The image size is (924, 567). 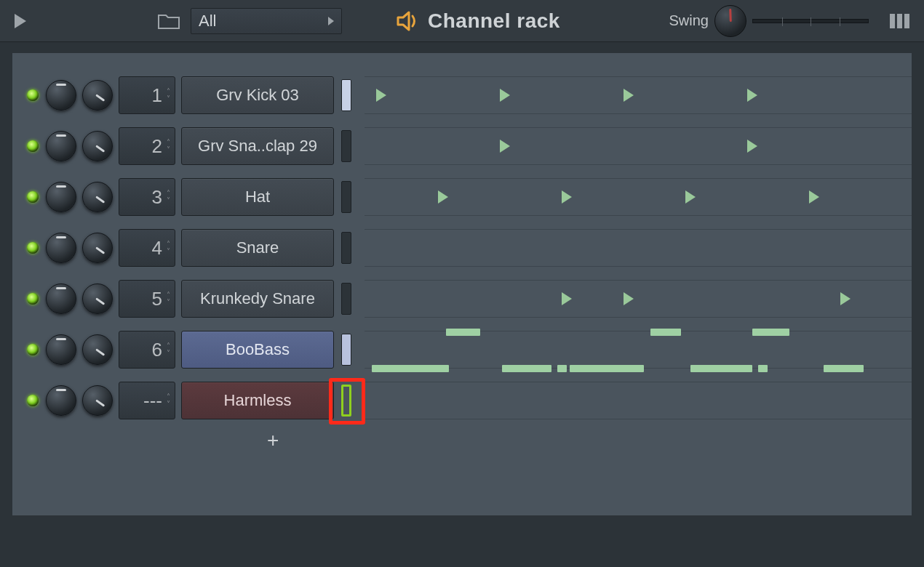 I want to click on channel-number-box: 1˄˅, so click(x=147, y=95).